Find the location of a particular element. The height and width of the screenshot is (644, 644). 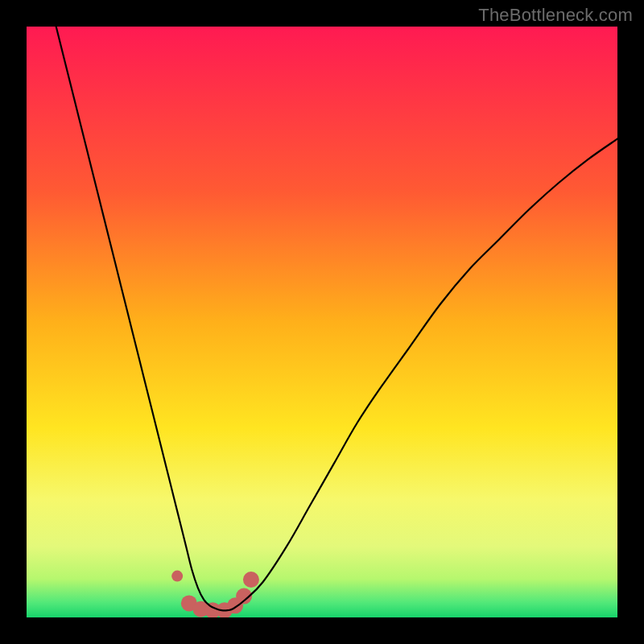

watermark-text: TheBottleneck.com is located at coordinates (555, 15).